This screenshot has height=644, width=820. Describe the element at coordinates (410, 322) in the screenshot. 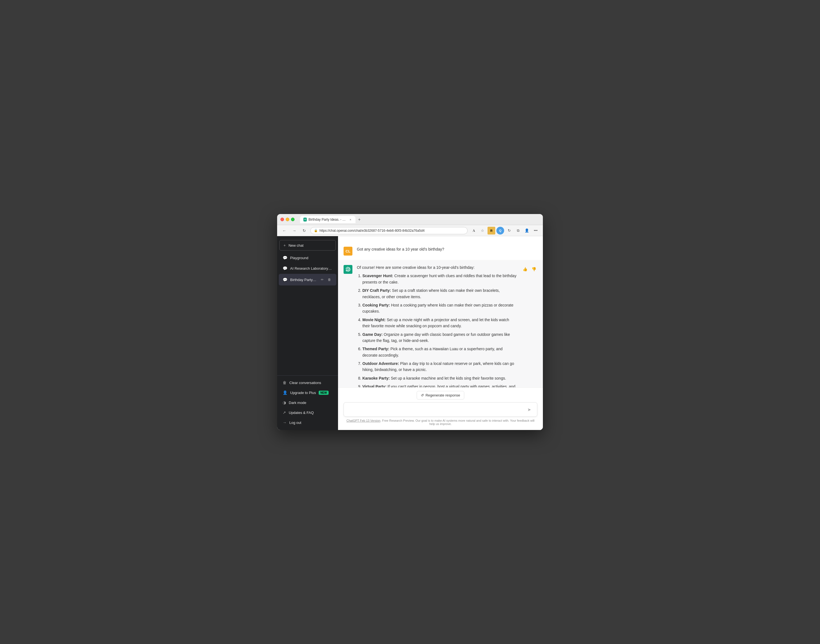

I see `browser-window: G Birthday Party Ideas. - https:// × + ←…` at that location.